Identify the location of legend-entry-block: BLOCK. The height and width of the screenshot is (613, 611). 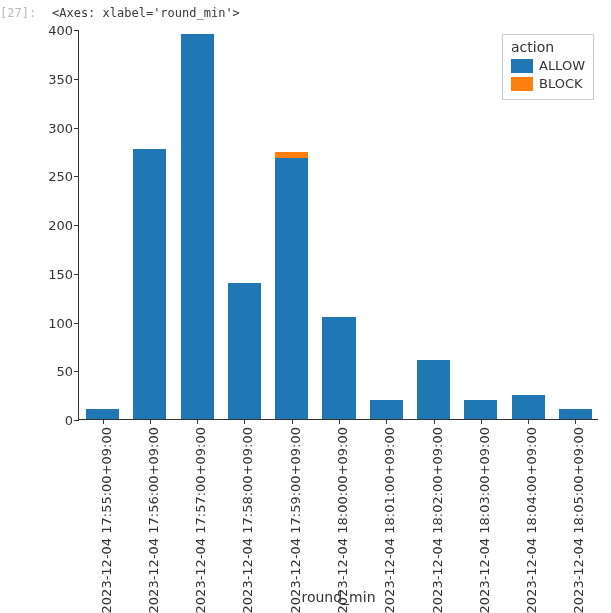
(548, 84).